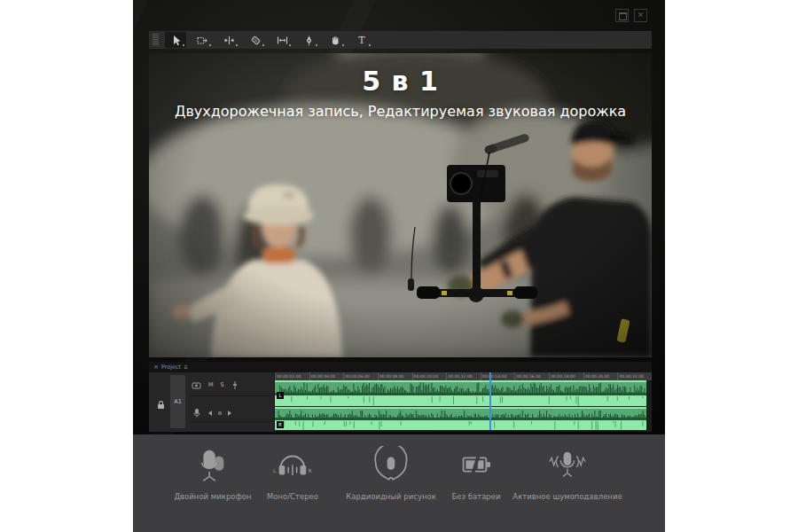 This screenshot has width=798, height=532. Describe the element at coordinates (177, 402) in the screenshot. I see `track-target-toggle: A1` at that location.